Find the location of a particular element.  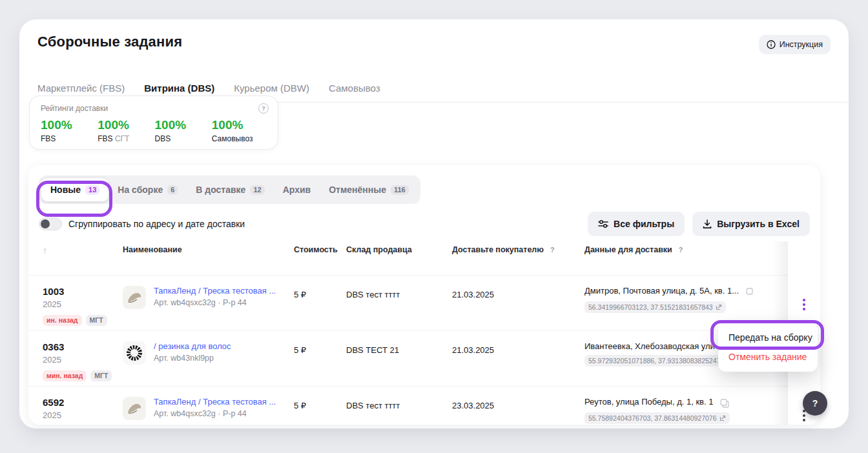

sort-arrow-icon: ↑ is located at coordinates (45, 250).